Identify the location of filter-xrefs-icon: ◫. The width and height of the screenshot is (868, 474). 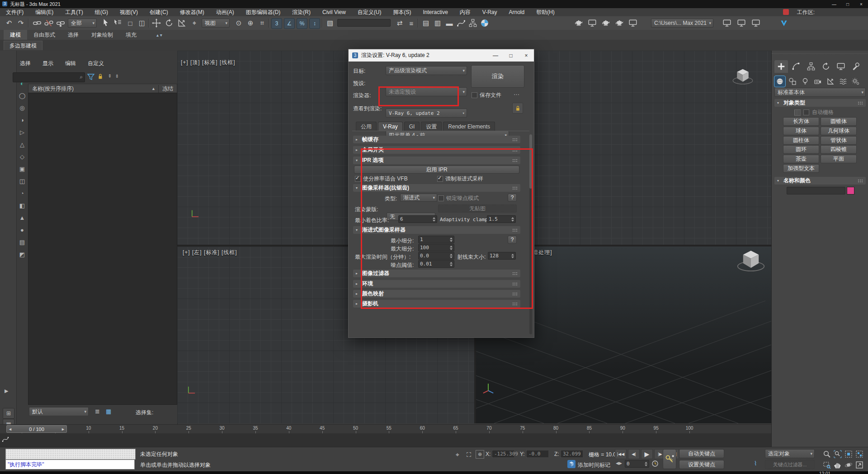
(22, 181).